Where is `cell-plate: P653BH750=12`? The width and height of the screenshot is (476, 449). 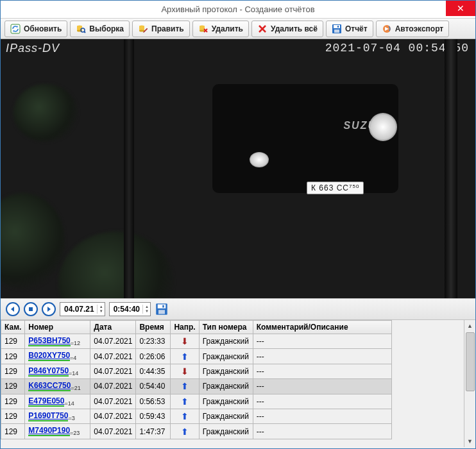 cell-plate: P653BH750=12 is located at coordinates (58, 341).